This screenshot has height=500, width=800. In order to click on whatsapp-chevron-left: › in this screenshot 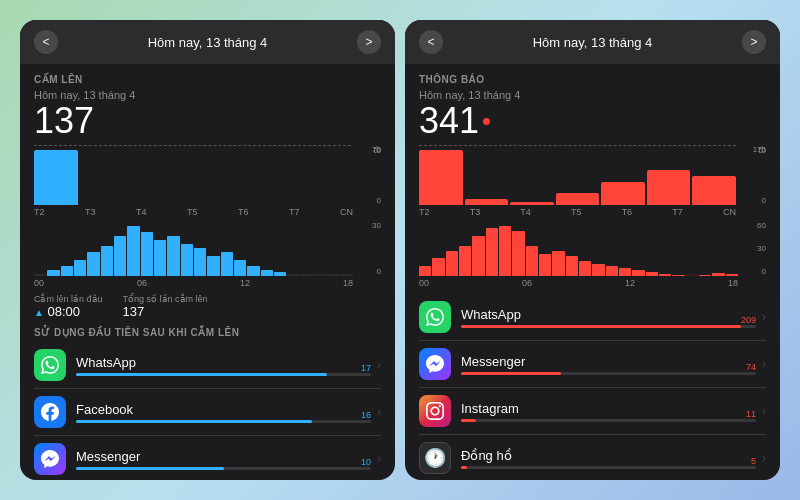, I will do `click(379, 365)`.